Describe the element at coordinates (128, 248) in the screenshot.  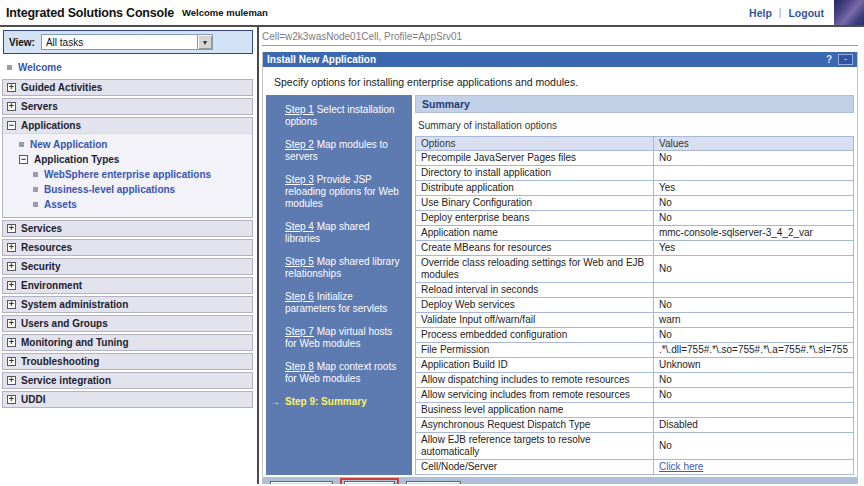
I see `sidebar-category-resources: +Resources` at that location.